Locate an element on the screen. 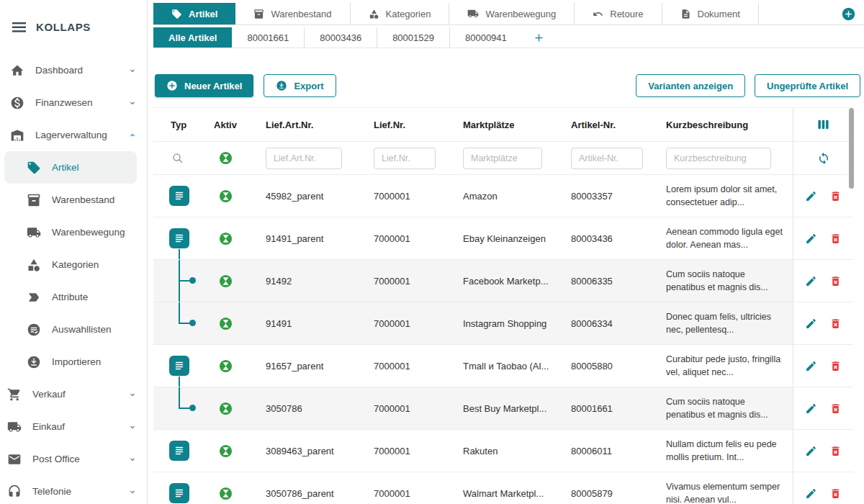 The width and height of the screenshot is (864, 504). document-icon is located at coordinates (685, 14).